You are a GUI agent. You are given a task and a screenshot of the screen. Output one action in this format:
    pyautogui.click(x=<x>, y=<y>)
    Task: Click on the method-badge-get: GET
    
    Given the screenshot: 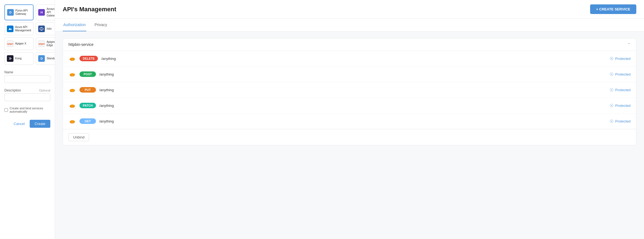 What is the action you would take?
    pyautogui.click(x=88, y=121)
    